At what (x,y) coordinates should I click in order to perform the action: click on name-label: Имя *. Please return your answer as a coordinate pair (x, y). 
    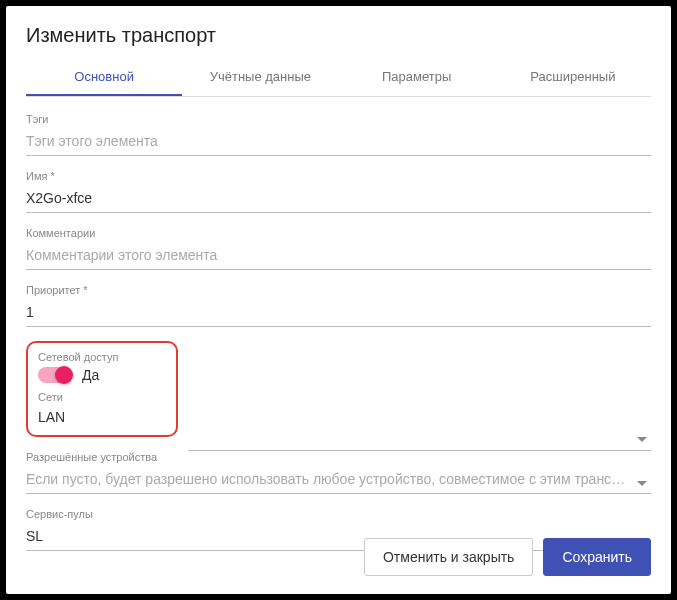
    Looking at the image, I should click on (338, 176).